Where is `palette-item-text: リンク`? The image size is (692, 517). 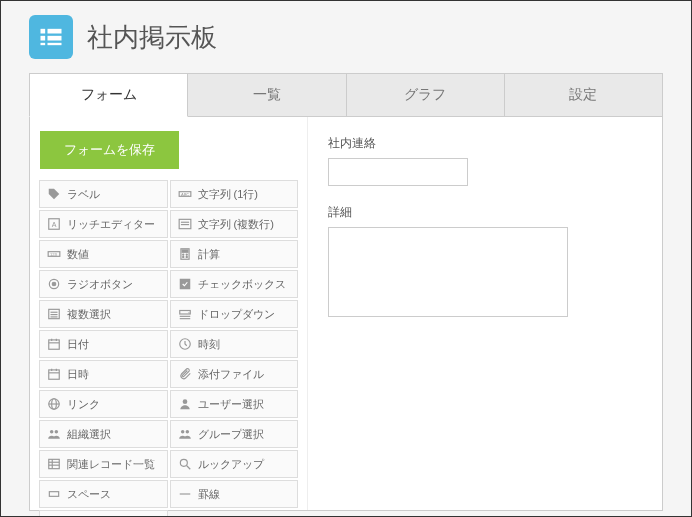 palette-item-text: リンク is located at coordinates (84, 404).